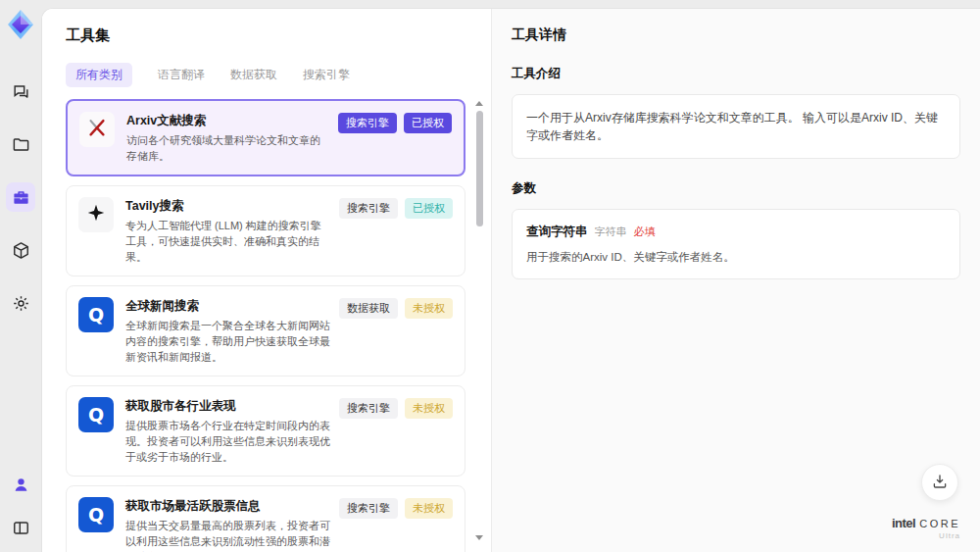 The image size is (980, 552). I want to click on category-tabs: 所有类别 语言翻译 数据获取 搜索引擎, so click(278, 75).